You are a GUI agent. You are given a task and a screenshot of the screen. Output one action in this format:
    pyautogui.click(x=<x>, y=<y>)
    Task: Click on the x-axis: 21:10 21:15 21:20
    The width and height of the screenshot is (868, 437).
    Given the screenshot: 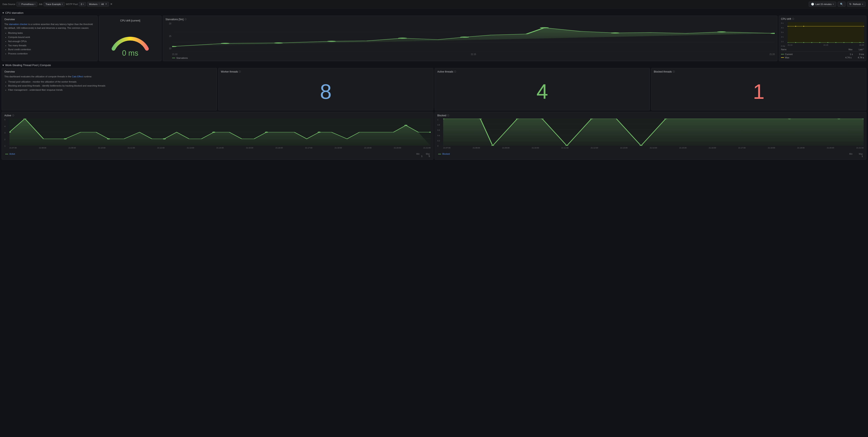 What is the action you would take?
    pyautogui.click(x=473, y=55)
    